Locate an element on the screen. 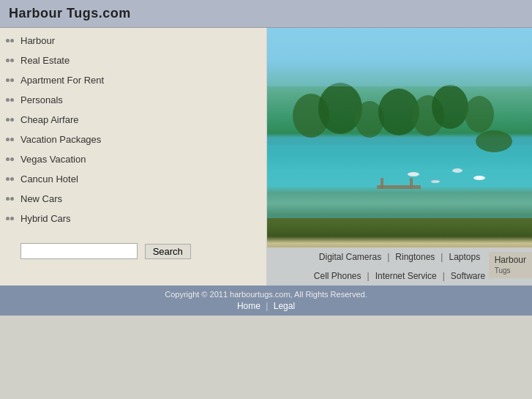 The image size is (532, 399). nav-bullet-vacation-packages is located at coordinates (10, 140).